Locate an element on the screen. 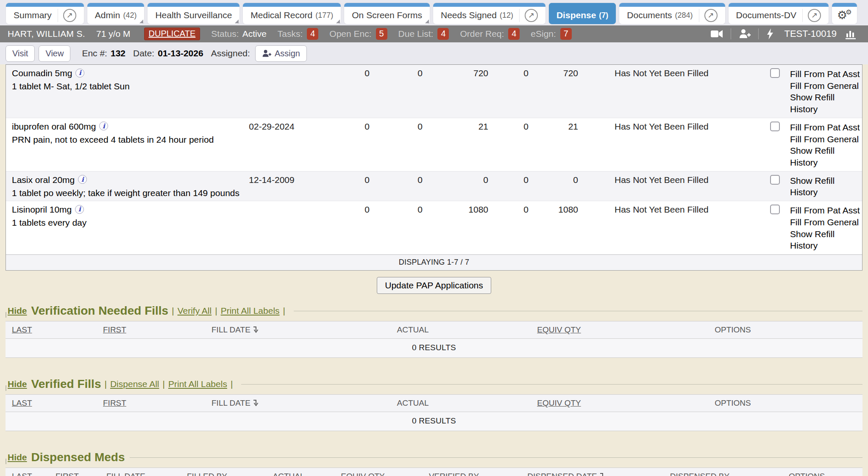 This screenshot has width=868, height=476. visit-button: Visit is located at coordinates (20, 53).